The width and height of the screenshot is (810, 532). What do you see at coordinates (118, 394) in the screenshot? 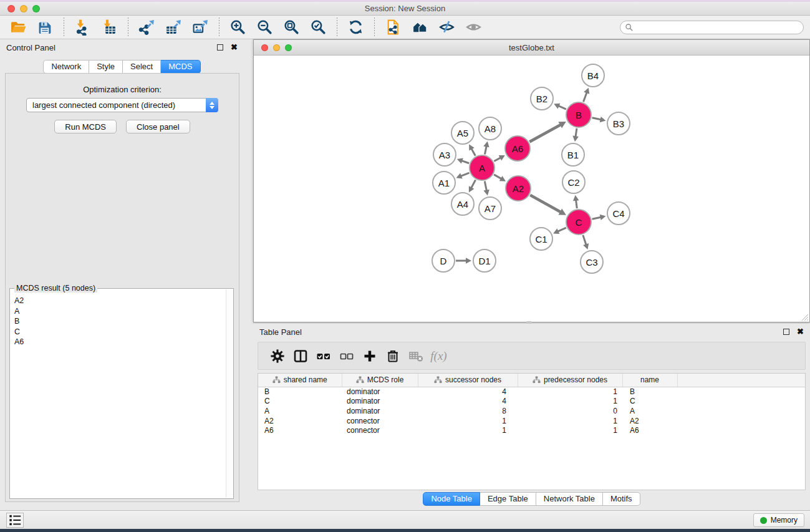
I see `mcds-result-list: A2ABCA6` at bounding box center [118, 394].